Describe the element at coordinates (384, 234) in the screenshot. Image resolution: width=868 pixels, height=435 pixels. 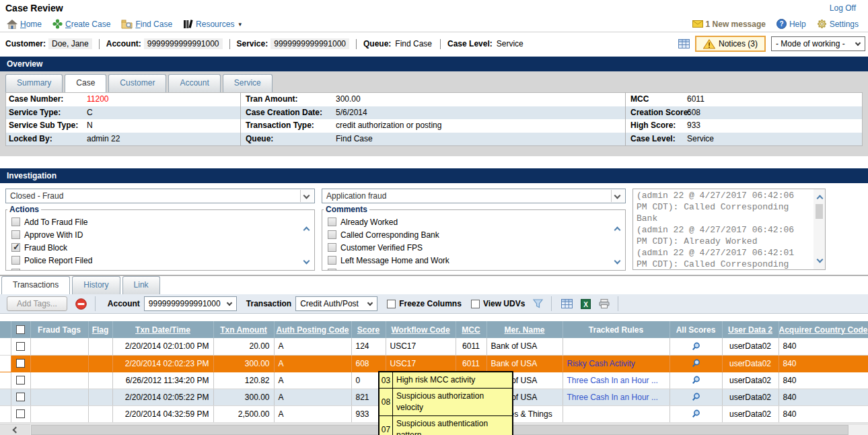
I see `comment-checkbox-item: Called Corresponding Bank` at that location.